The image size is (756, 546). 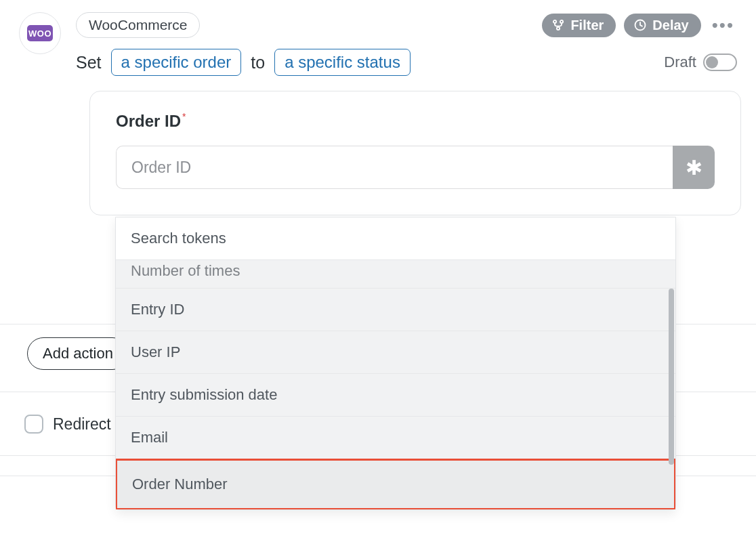 What do you see at coordinates (558, 25) in the screenshot?
I see `branch-icon` at bounding box center [558, 25].